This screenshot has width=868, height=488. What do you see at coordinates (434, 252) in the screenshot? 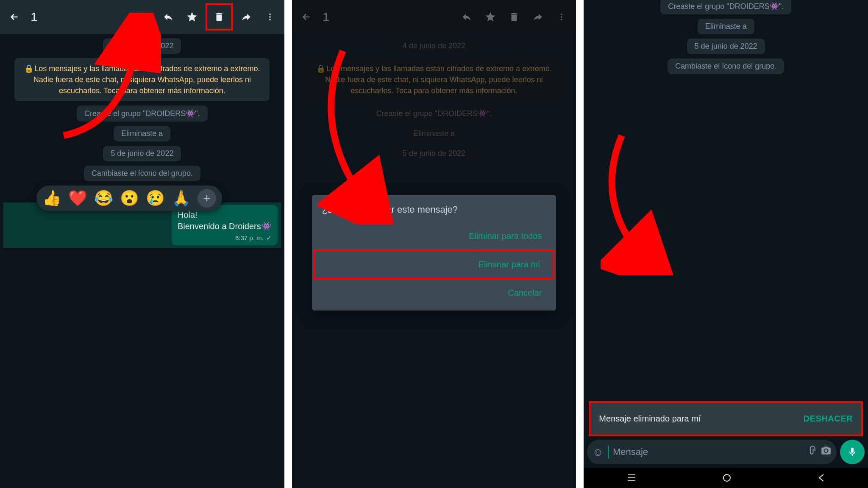
I see `delete-dialog: ¿Deseas eliminar este mensaje? Eliminar …` at bounding box center [434, 252].